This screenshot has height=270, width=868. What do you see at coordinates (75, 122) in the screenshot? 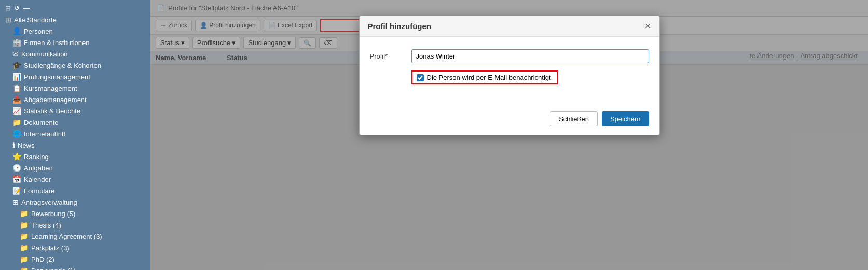
I see `sidebar-item-dokumente: 📁 Dokumente` at bounding box center [75, 122].